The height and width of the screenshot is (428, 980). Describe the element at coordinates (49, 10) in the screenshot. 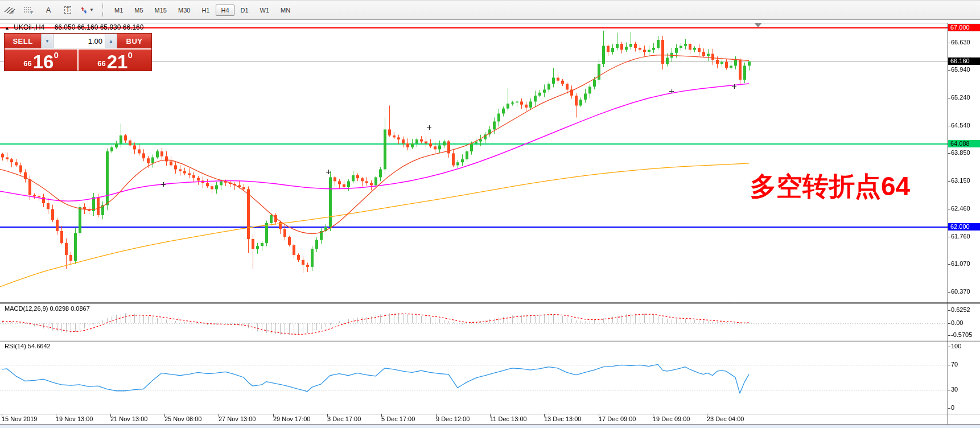

I see `text-label-icon: A` at that location.